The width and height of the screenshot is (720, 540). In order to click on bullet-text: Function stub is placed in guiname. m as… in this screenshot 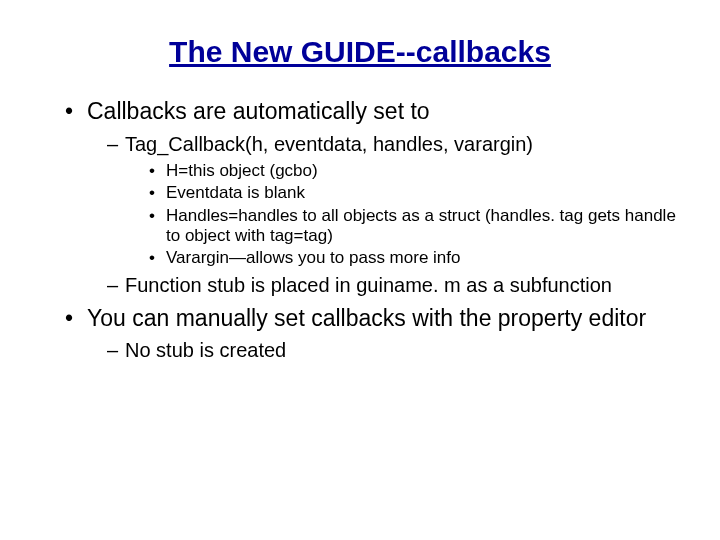, I will do `click(368, 285)`.